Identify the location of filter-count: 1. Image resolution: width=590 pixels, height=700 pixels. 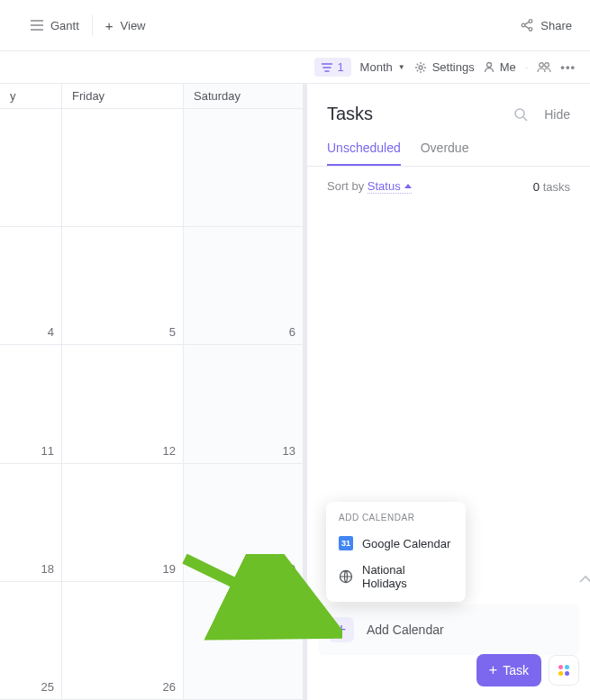
(340, 67).